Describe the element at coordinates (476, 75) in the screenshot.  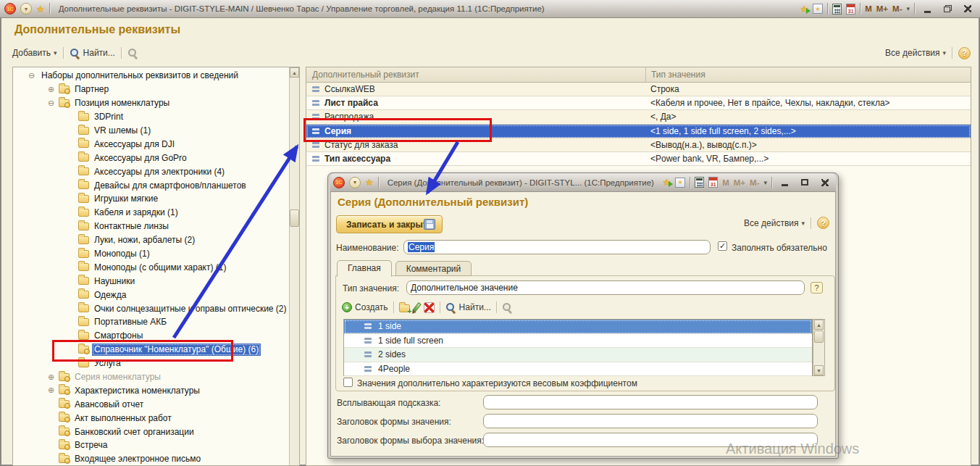
I see `column-header-attribute: Дополнительный реквизит` at that location.